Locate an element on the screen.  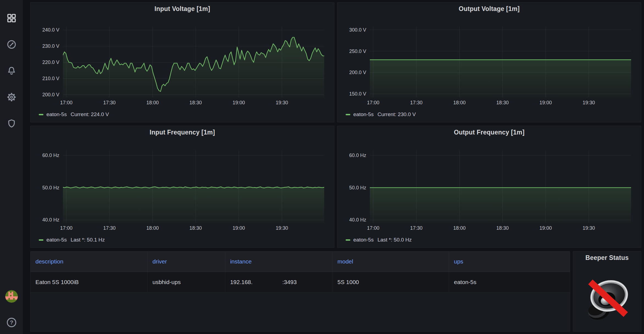
instance-port-suffix: :3493 is located at coordinates (290, 282).